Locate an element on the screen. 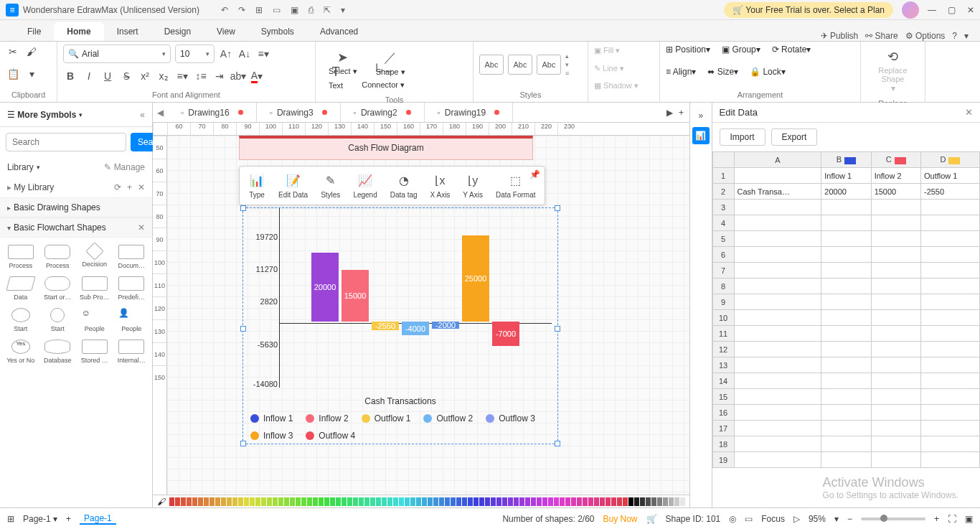  lib-add-icon: + is located at coordinates (129, 187).